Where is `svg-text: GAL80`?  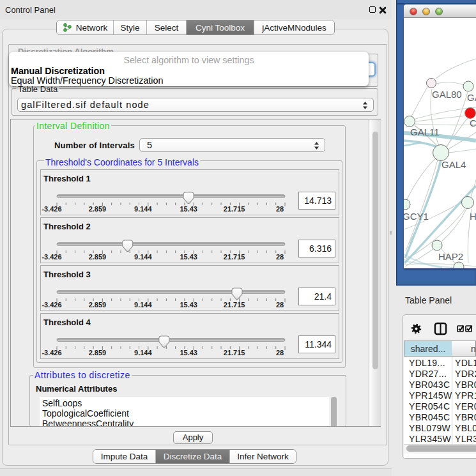 svg-text: GAL80 is located at coordinates (447, 95).